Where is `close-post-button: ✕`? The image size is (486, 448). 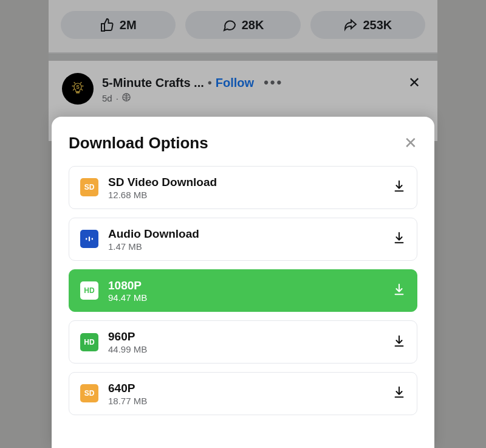
close-post-button: ✕ is located at coordinates (414, 83).